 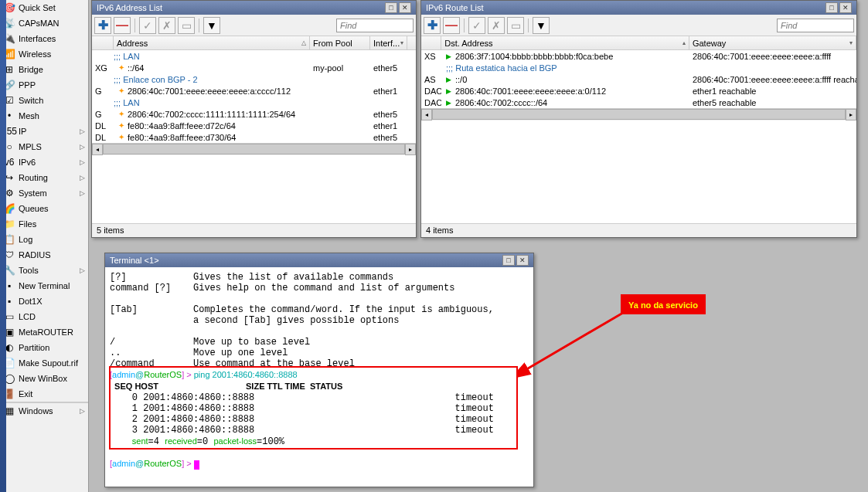 What do you see at coordinates (44, 332) in the screenshot?
I see `sidebar-item-metarouter: ▣MetaROUTER` at bounding box center [44, 332].